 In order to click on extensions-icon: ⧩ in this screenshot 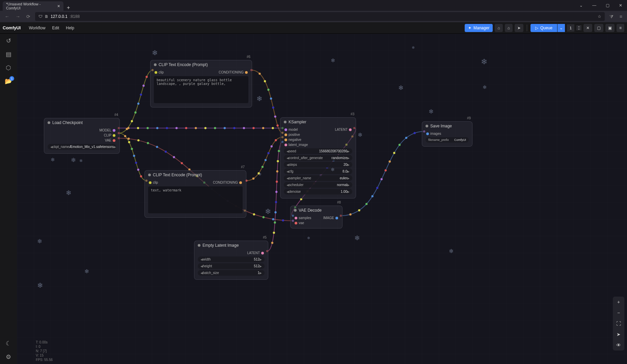, I will do `click(611, 17)`.